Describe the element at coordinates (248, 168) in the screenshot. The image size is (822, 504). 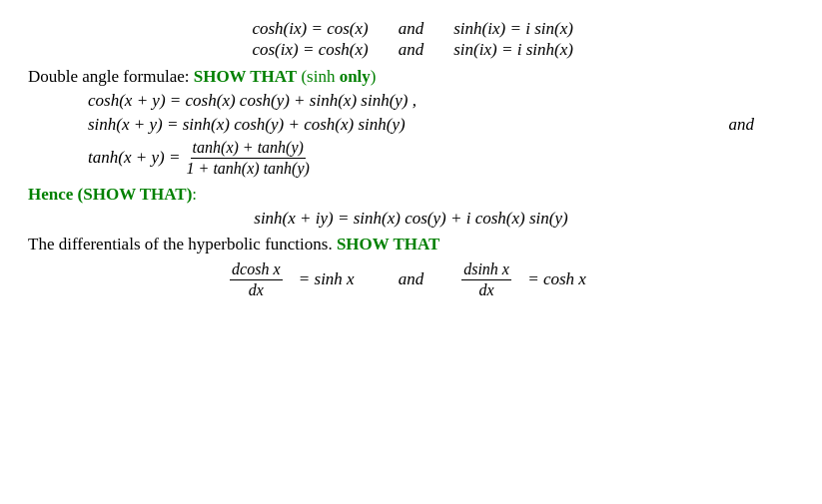
I see `tanh-denom: 1 + tanh(x) tanh(y)` at that location.